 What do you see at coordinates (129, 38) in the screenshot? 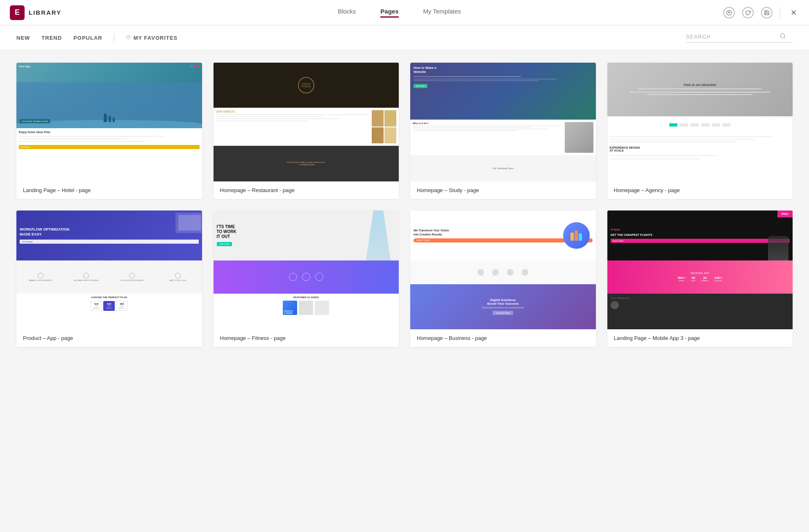
I see `heart-icon: ♡` at bounding box center [129, 38].